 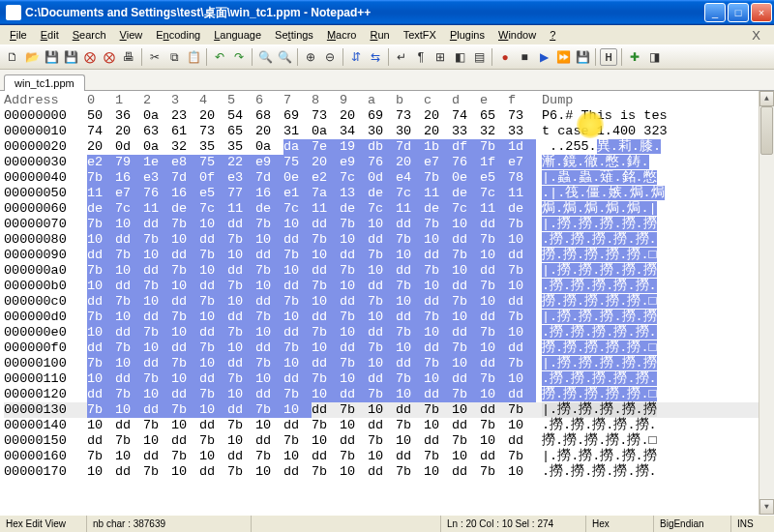 What do you see at coordinates (715, 13) in the screenshot?
I see `minimize-button: _` at bounding box center [715, 13].